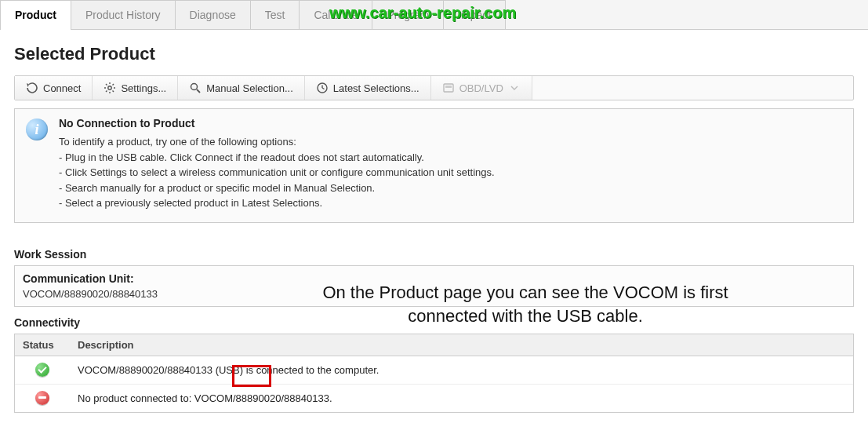 Image resolution: width=868 pixels, height=445 pixels. What do you see at coordinates (277, 173) in the screenshot?
I see `info-line: - Click Settings to select a wireless co…` at bounding box center [277, 173].